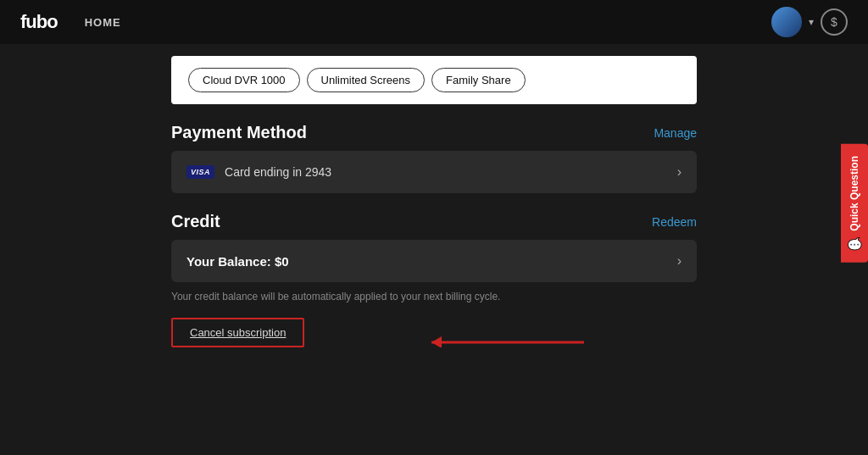 The image size is (868, 455). I want to click on payment-method-header: Payment Method Manage, so click(434, 132).